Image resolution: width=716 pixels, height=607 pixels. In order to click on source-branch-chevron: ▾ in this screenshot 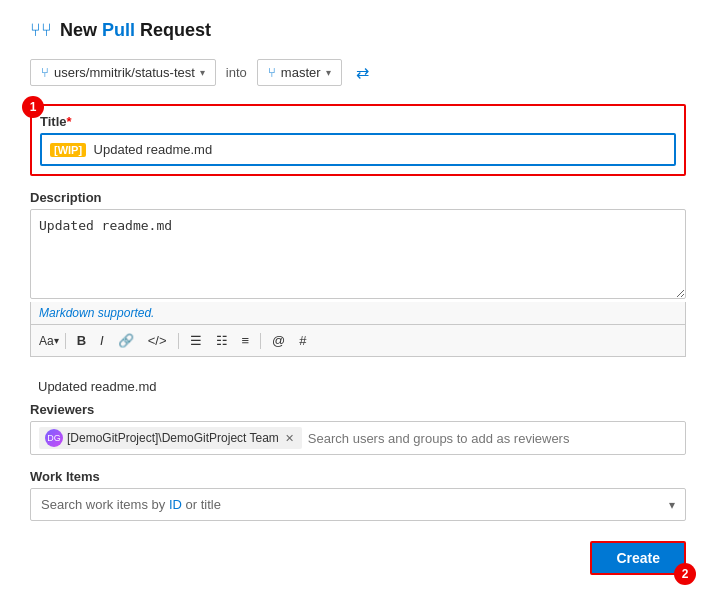, I will do `click(202, 72)`.